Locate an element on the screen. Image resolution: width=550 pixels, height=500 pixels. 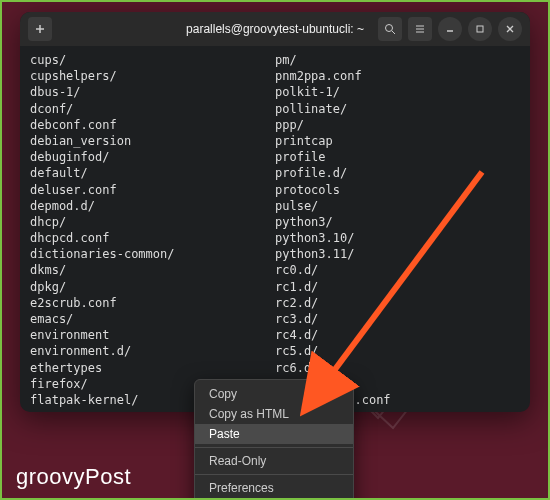
search-button is located at coordinates (390, 29).